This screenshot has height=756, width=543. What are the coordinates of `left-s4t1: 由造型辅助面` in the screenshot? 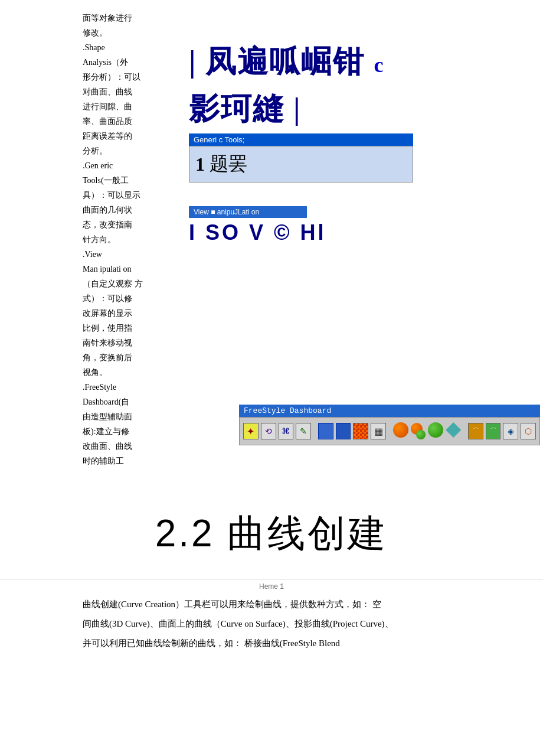 It's located at (131, 417).